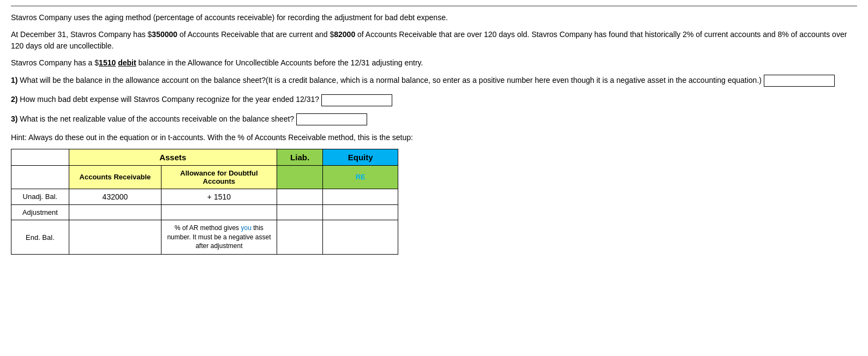  What do you see at coordinates (300, 177) in the screenshot?
I see `table-subheader-liab-empty` at bounding box center [300, 177].